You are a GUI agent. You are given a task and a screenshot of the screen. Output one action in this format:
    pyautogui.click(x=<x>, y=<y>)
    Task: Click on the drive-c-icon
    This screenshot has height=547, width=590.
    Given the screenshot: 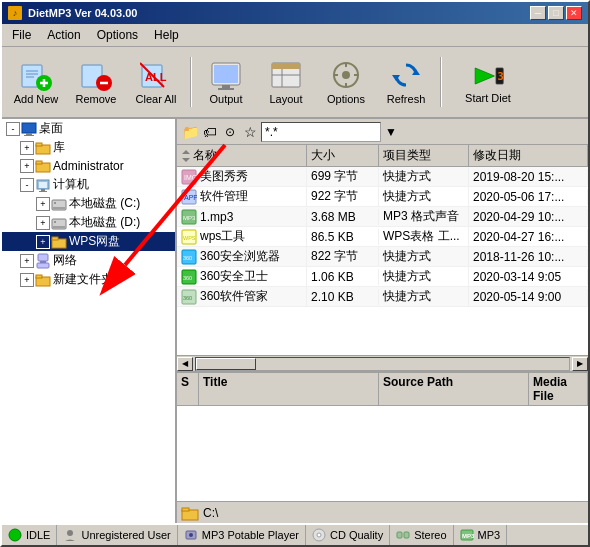 What is the action you would take?
    pyautogui.click(x=59, y=204)
    